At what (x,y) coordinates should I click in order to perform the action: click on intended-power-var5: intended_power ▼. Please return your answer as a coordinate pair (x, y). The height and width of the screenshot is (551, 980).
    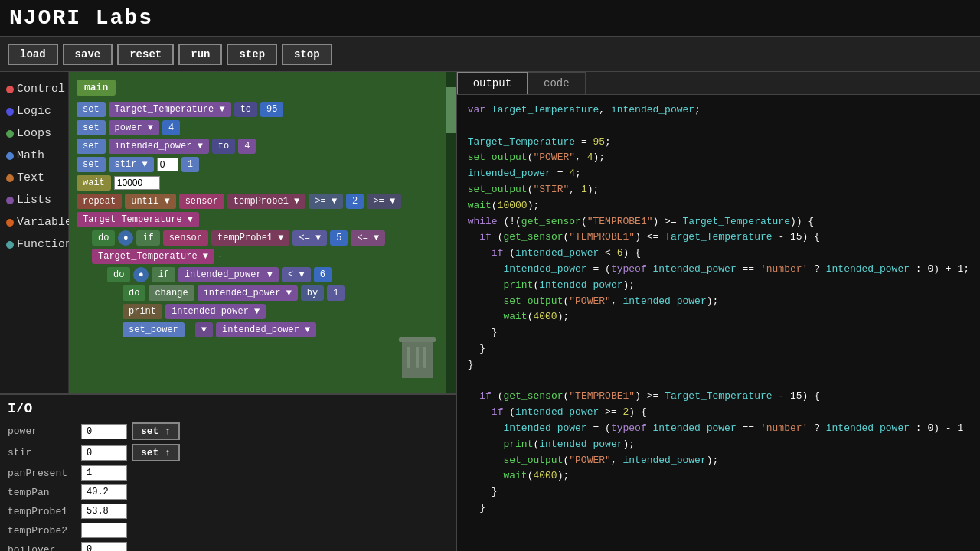
    Looking at the image, I should click on (266, 330).